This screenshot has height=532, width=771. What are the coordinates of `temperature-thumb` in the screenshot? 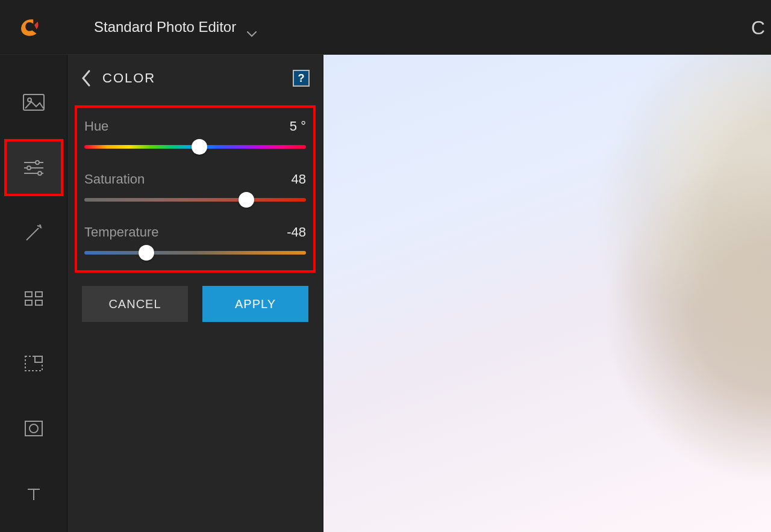 It's located at (146, 253).